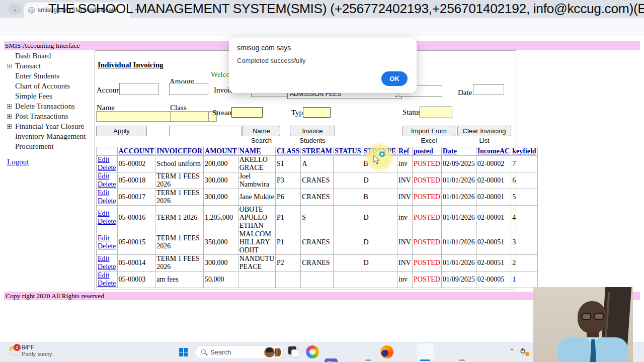  Describe the element at coordinates (494, 152) in the screenshot. I see `col-incomeac: IncomeAC` at that location.